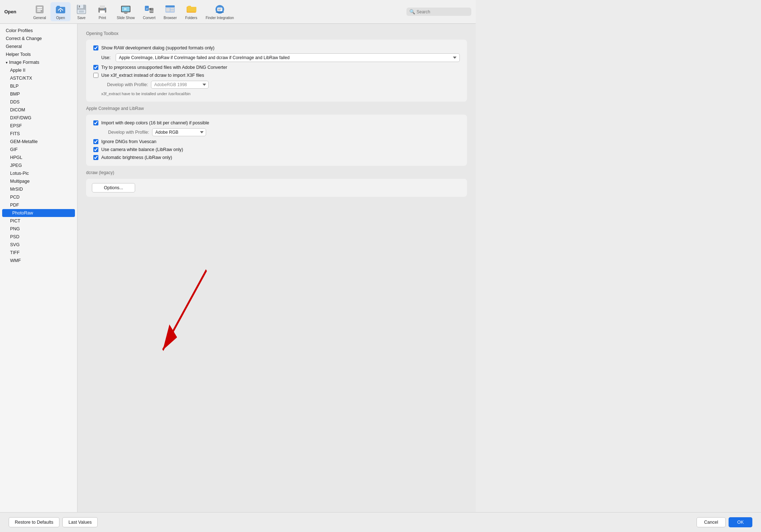  What do you see at coordinates (149, 12) in the screenshot?
I see `toolbar-item-convert: JPG PNG Convert` at bounding box center [149, 12].